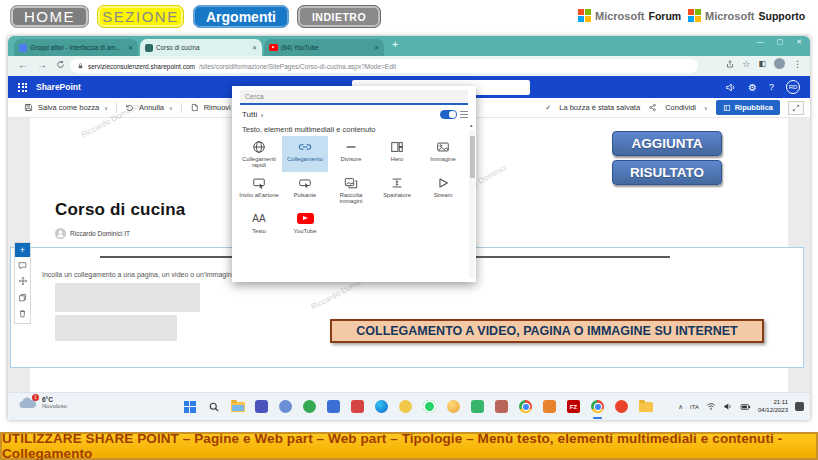 The height and width of the screenshot is (460, 818). What do you see at coordinates (799, 42) in the screenshot?
I see `close-window-button: ✕` at bounding box center [799, 42].